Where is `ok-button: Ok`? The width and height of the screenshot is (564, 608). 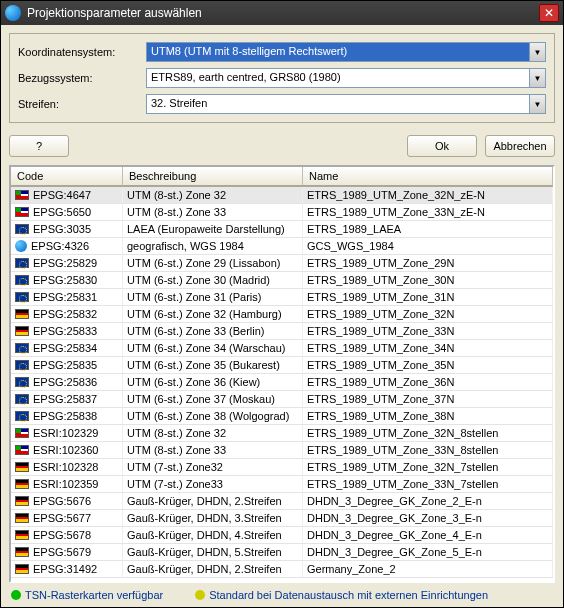
ok-button: Ok is located at coordinates (442, 146).